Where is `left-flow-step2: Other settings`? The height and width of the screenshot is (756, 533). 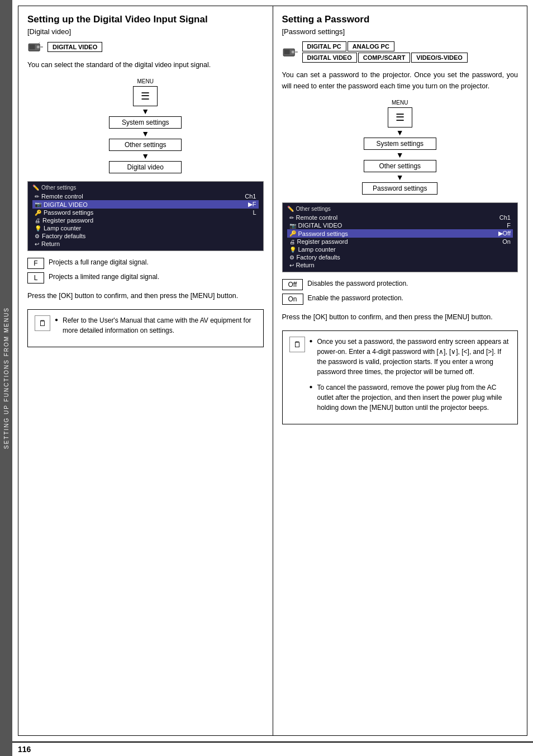
left-flow-step2: Other settings is located at coordinates (145, 145).